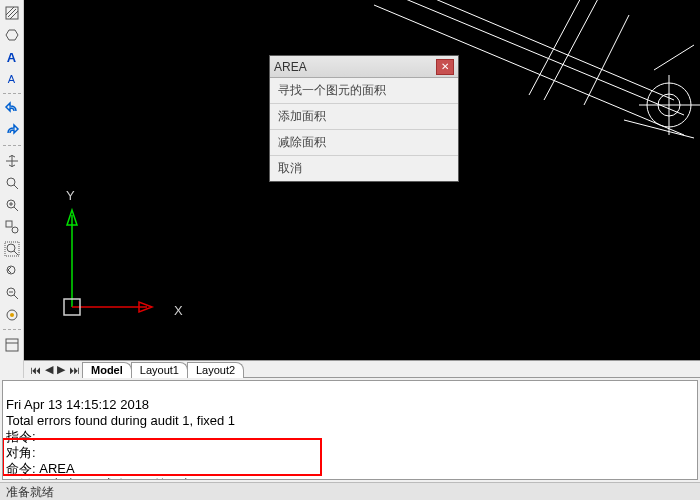 This screenshot has width=700, height=500. Describe the element at coordinates (78, 404) in the screenshot. I see `cmd-line: Fri Apr 13 14:15:12 2018` at that location.